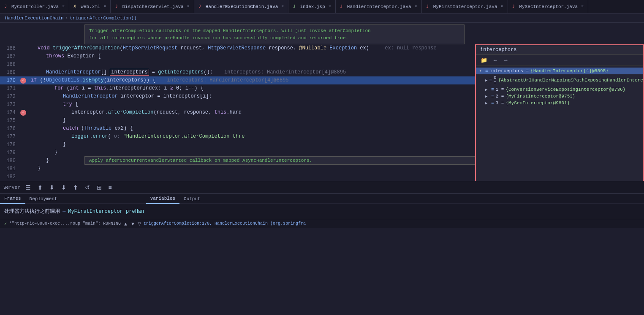  What do you see at coordinates (52, 187) in the screenshot?
I see `server-restart-btn: ⬇` at bounding box center [52, 187].